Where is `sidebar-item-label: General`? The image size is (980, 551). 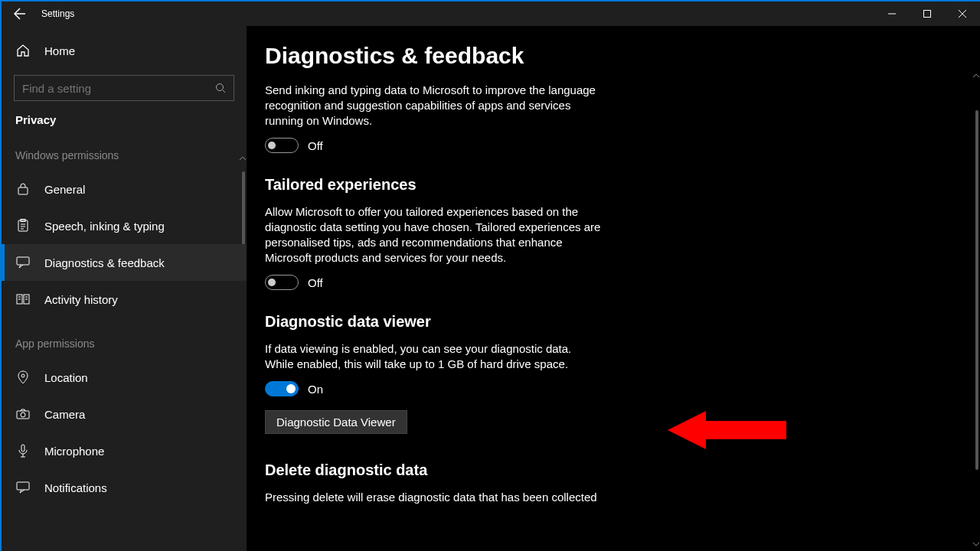
sidebar-item-label: General is located at coordinates (64, 190).